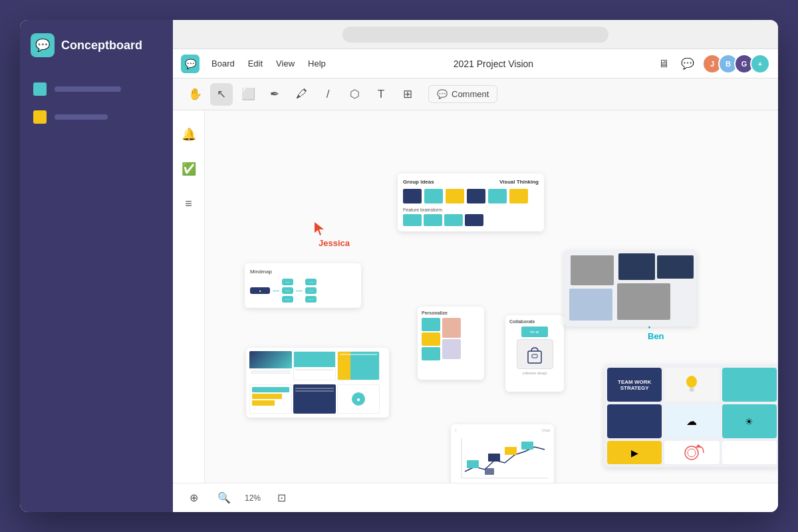 Image resolution: width=798 pixels, height=532 pixels. What do you see at coordinates (471, 196) in the screenshot?
I see `sticky-notes-group` at bounding box center [471, 196].